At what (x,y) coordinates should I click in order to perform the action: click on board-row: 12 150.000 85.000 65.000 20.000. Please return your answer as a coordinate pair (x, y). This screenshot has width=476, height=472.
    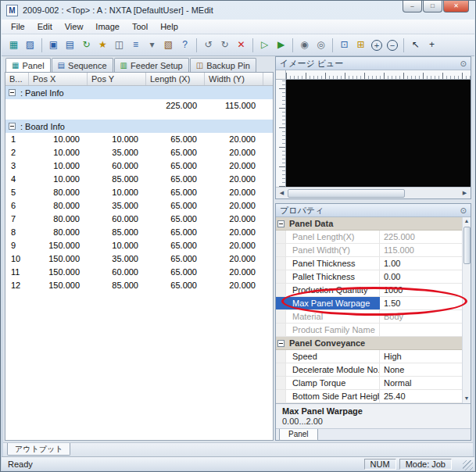
    Looking at the image, I should click on (139, 286).